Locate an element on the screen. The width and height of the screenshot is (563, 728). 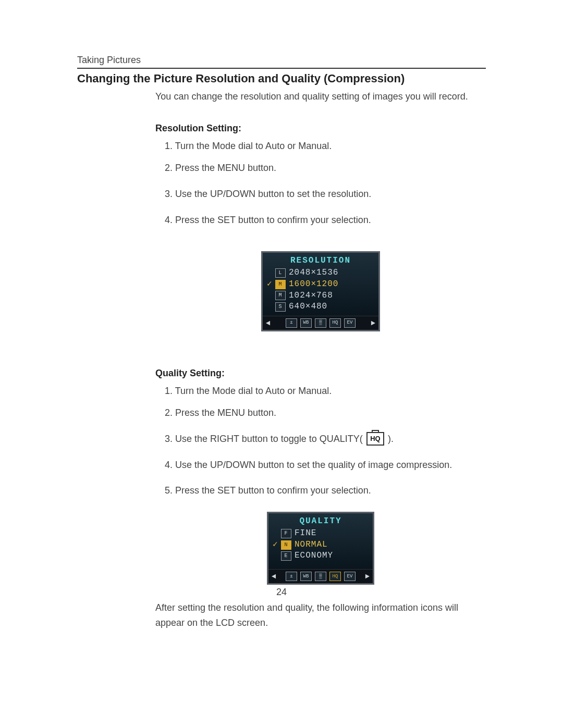
menu-option: M 1024×768 is located at coordinates (321, 296).